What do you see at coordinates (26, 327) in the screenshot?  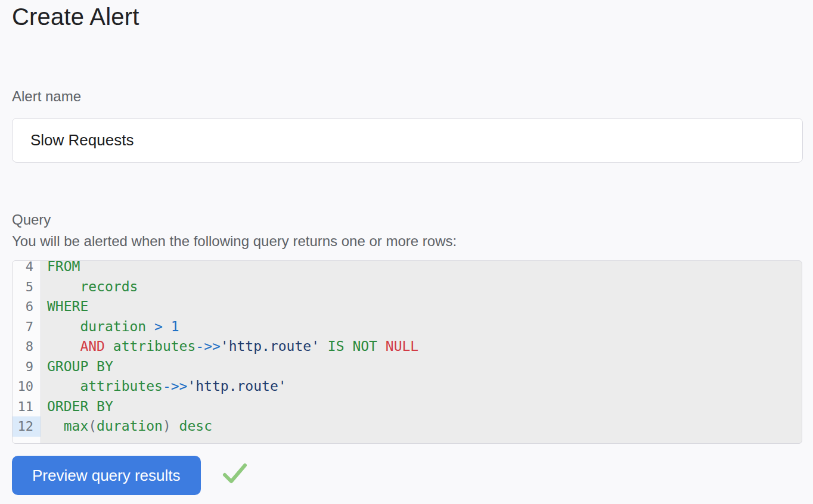 I see `line-number: 7` at bounding box center [26, 327].